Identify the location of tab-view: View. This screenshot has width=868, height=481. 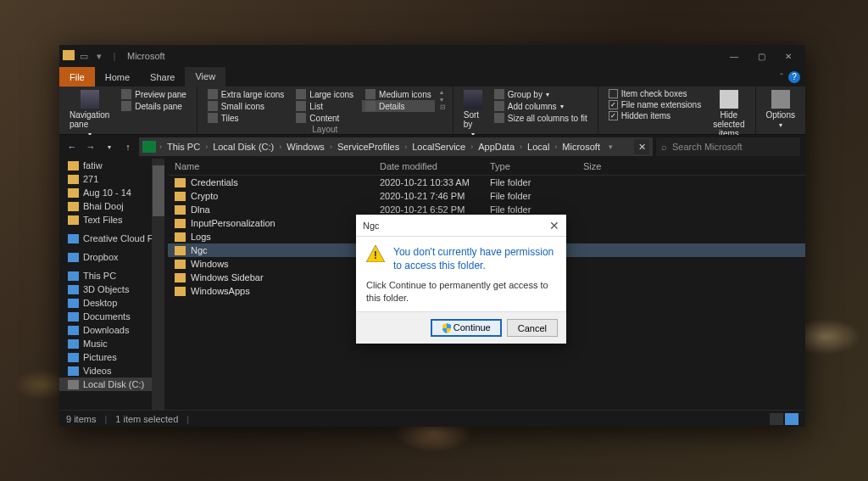
(205, 76).